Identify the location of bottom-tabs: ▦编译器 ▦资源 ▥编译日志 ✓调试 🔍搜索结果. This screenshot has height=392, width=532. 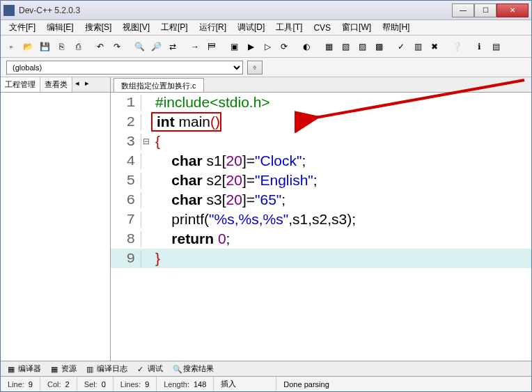
(266, 368).